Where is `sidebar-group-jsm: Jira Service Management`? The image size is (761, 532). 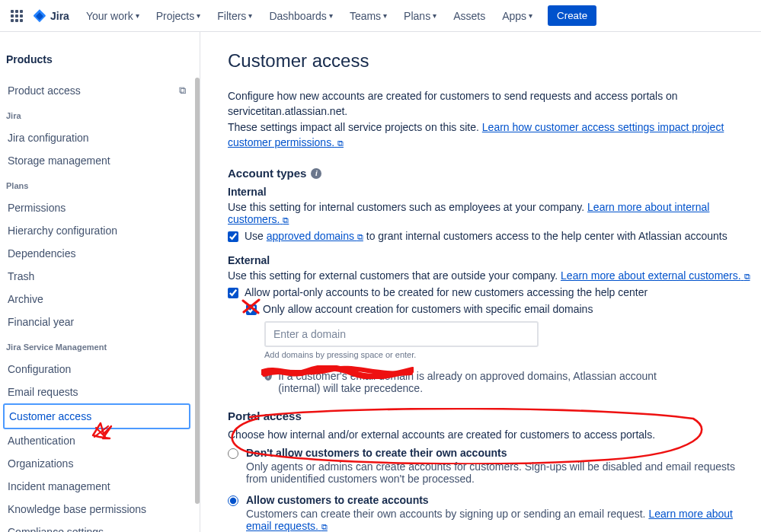
sidebar-group-jsm: Jira Service Management is located at coordinates (97, 346).